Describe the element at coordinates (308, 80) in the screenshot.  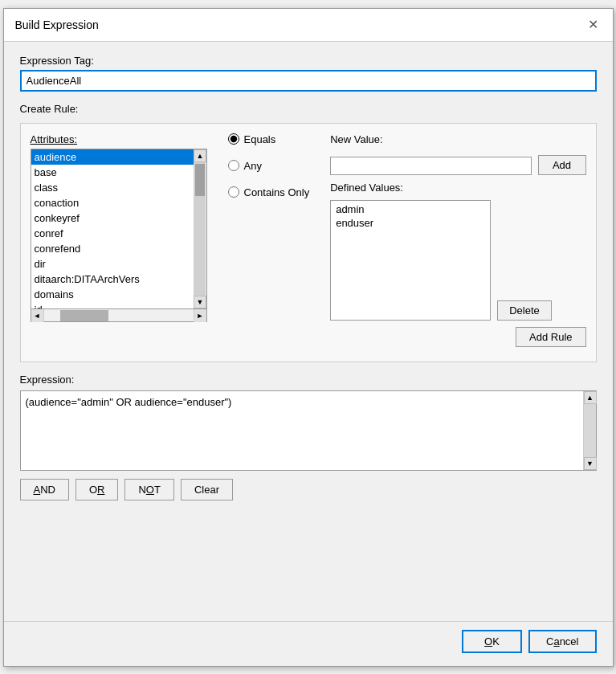
I see `expression-tag-input` at that location.